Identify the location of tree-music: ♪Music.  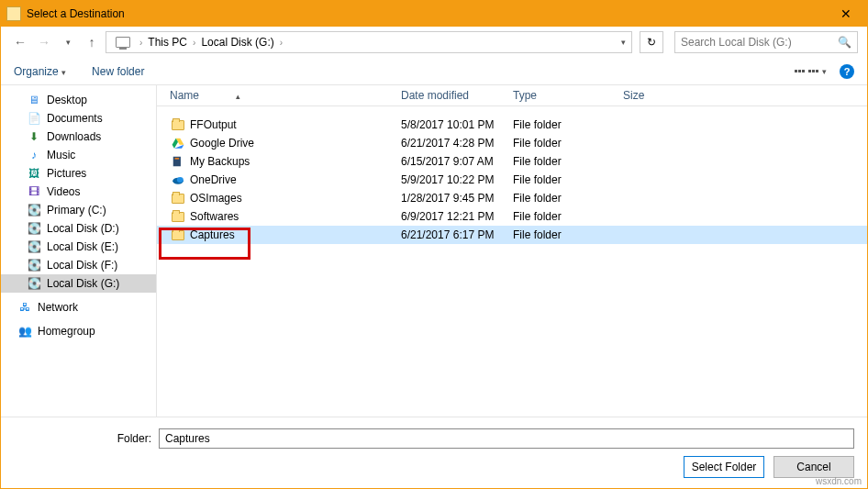
(79, 155).